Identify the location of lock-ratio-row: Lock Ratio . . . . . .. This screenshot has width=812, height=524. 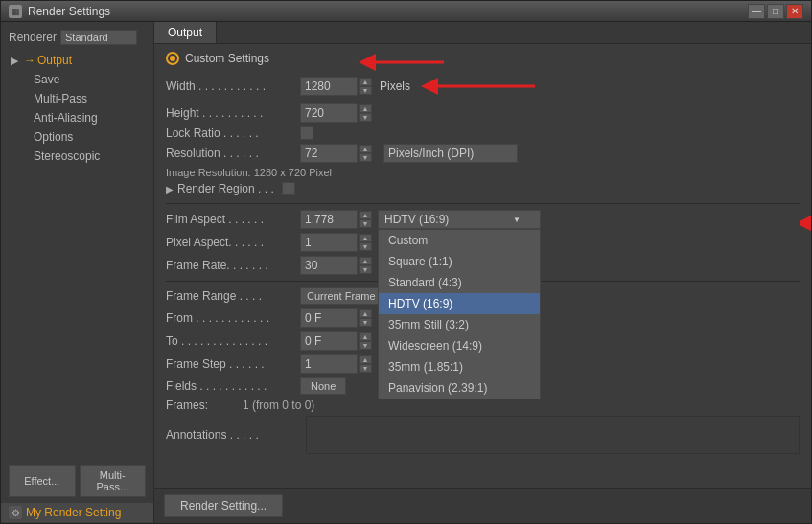
(483, 133).